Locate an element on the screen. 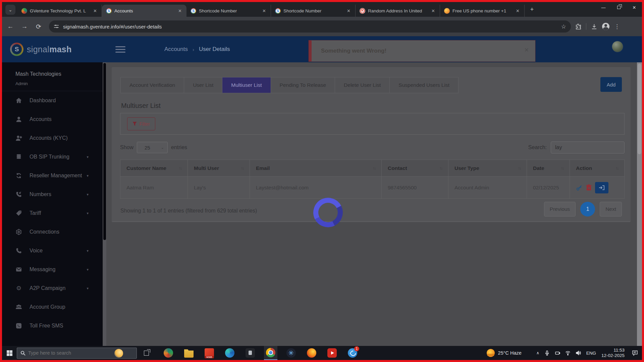 The width and height of the screenshot is (644, 362). sidebar-item-toll-free-sms: Toll Free SMS is located at coordinates (52, 326).